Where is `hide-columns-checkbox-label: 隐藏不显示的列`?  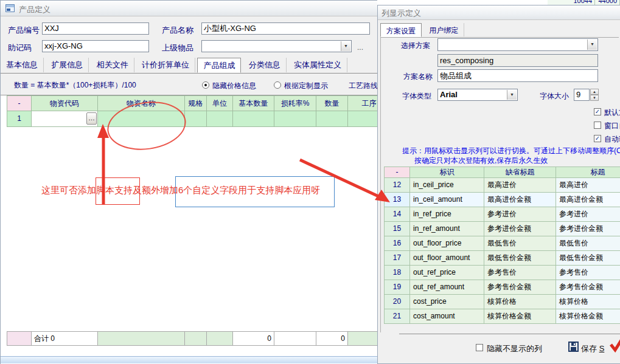
hide-columns-checkbox-label: 隐藏不显示的列 is located at coordinates (515, 349).